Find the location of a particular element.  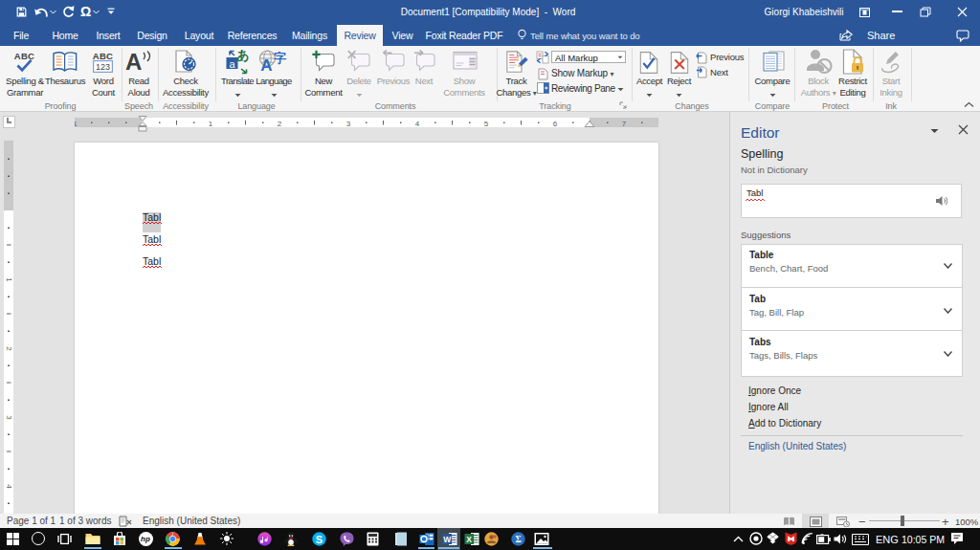

svg-text: 5 is located at coordinates (486, 123).